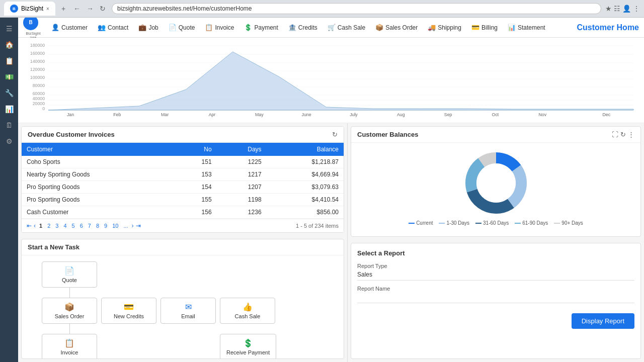 This screenshot has height=362, width=644. I want to click on svg-text: May, so click(260, 115).